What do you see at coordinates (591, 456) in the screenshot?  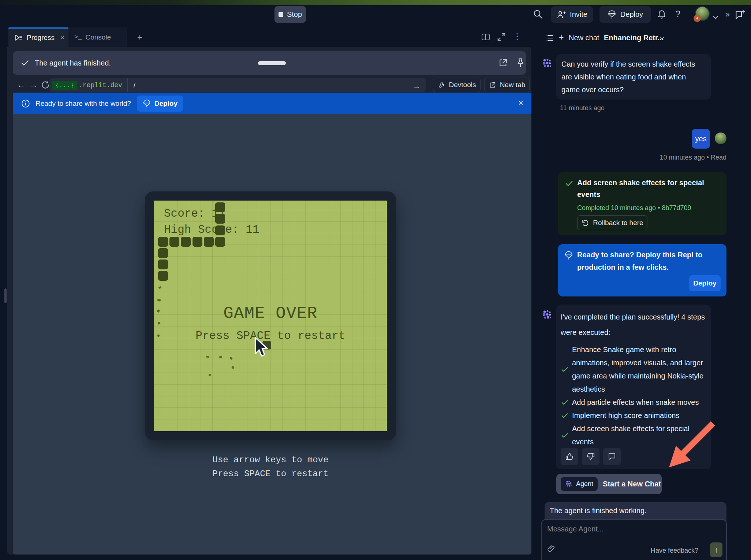 I see `message-feedback-row` at bounding box center [591, 456].